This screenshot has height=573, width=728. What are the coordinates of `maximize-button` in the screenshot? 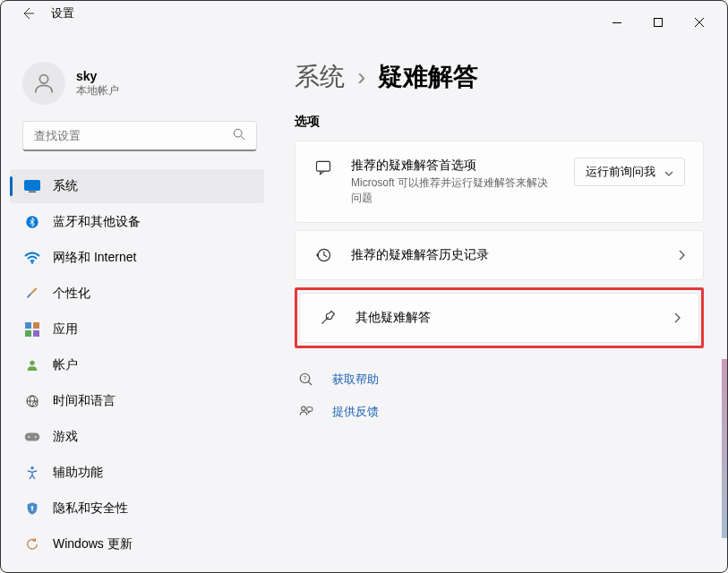 It's located at (658, 22).